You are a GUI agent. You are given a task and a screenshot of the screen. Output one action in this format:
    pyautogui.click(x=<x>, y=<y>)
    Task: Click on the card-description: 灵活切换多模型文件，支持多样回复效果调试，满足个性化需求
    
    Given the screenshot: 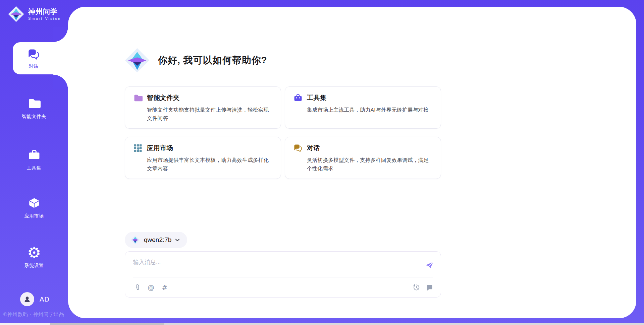 What is the action you would take?
    pyautogui.click(x=363, y=164)
    